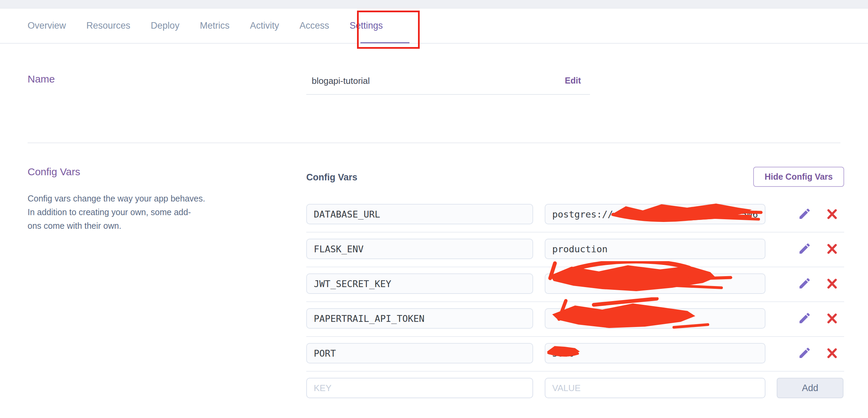  What do you see at coordinates (420, 353) in the screenshot?
I see `config-var-key: PORT` at bounding box center [420, 353].